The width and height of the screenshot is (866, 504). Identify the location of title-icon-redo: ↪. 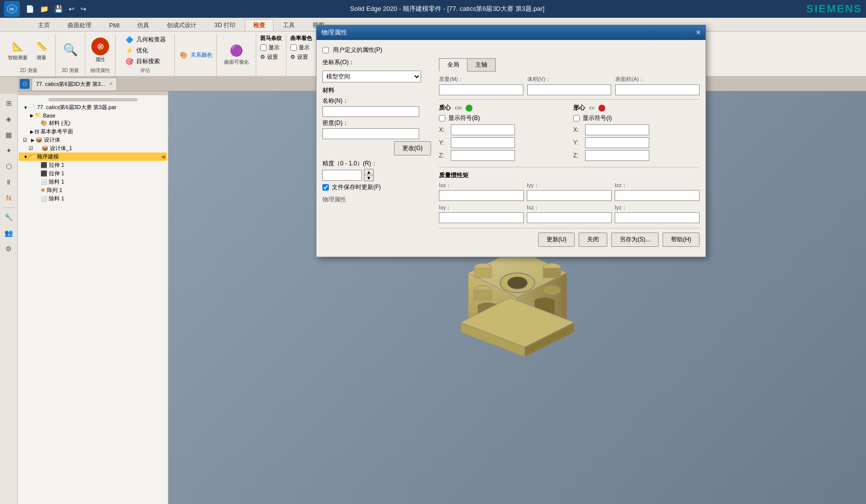
(83, 9).